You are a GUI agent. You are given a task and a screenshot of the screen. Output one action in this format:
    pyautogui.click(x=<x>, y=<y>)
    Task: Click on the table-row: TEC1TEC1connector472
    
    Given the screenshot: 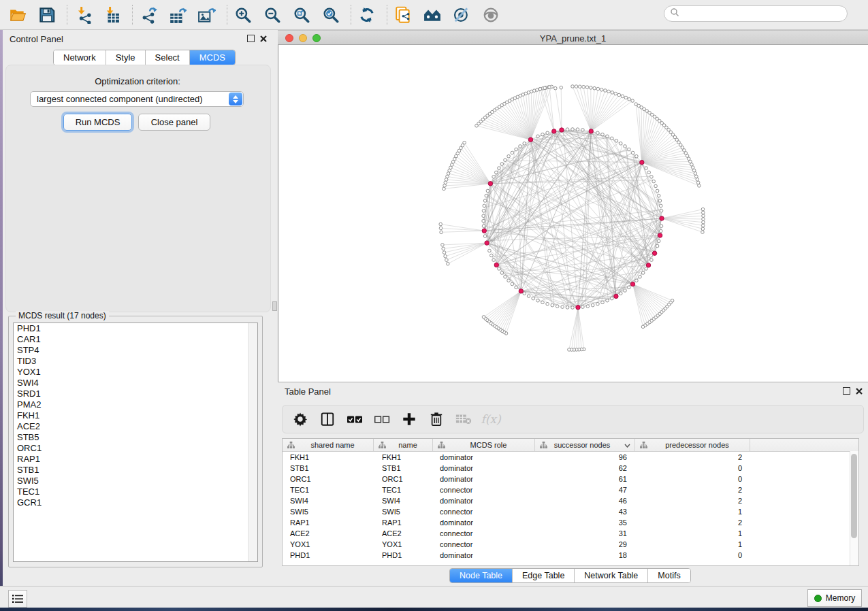 What is the action you would take?
    pyautogui.click(x=570, y=490)
    